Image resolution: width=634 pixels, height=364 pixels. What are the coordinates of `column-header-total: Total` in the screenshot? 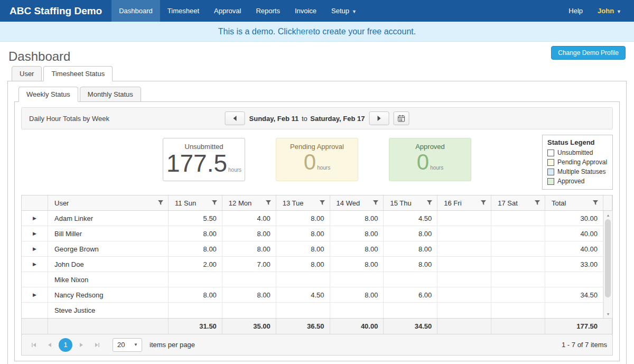 It's located at (574, 203).